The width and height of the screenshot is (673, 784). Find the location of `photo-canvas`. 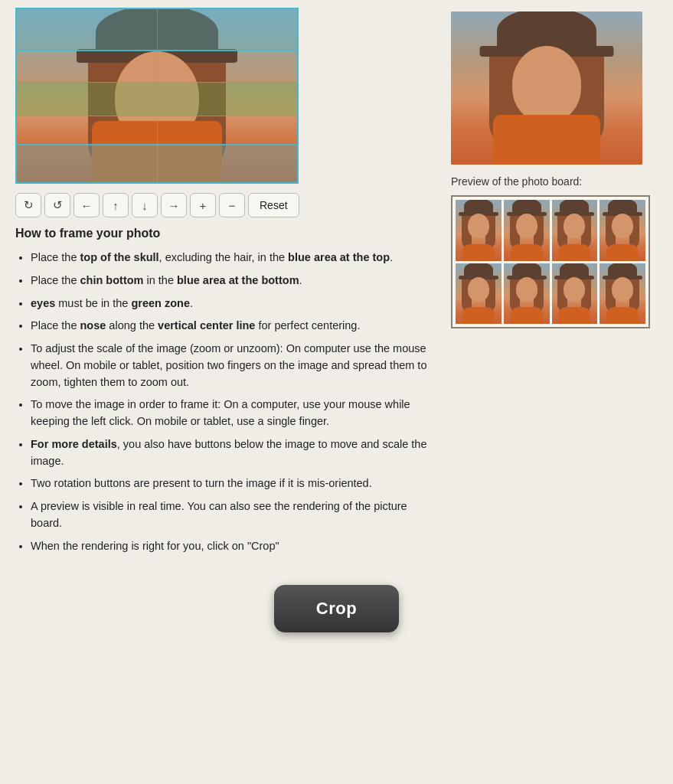

photo-canvas is located at coordinates (157, 96).